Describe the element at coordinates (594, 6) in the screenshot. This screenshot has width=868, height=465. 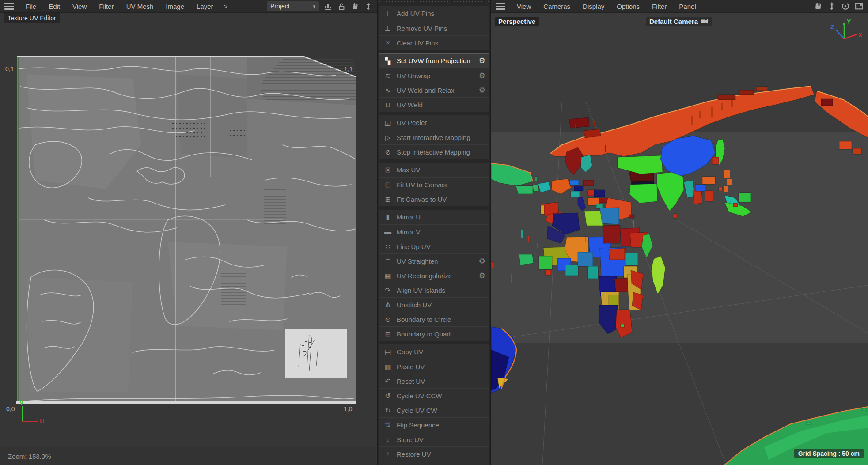
I see `viewport-menu-display: Display` at that location.